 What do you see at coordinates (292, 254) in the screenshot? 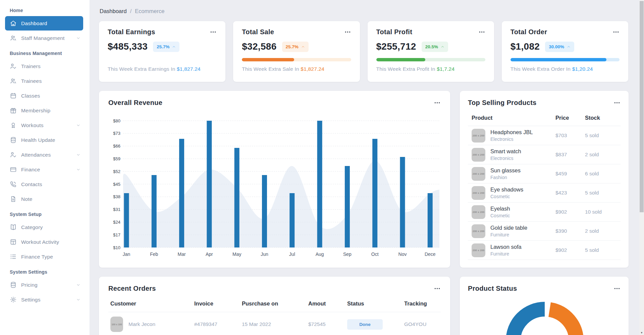
I see `svg-text: Jul` at bounding box center [292, 254].